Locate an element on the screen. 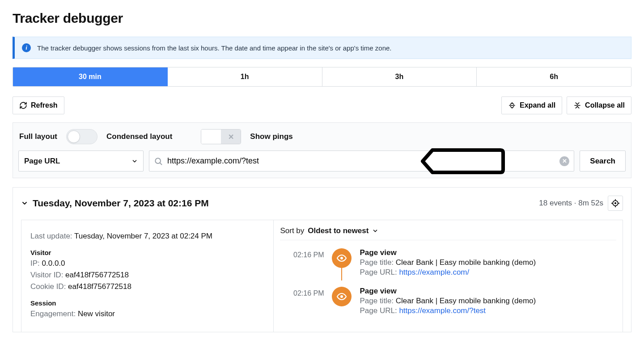 This screenshot has width=644, height=343. ip-value: 0.0.0.0 is located at coordinates (54, 264).